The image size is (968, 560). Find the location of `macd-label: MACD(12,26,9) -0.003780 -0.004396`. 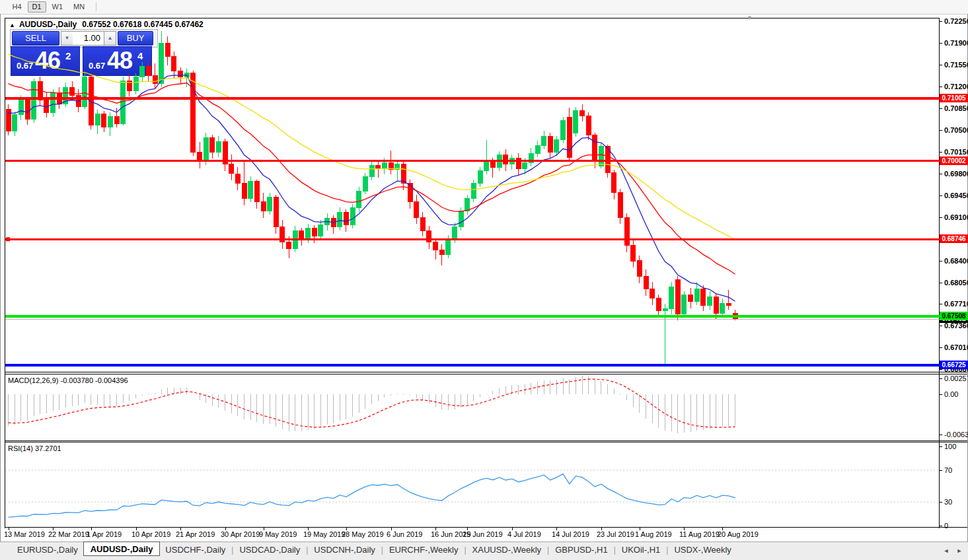

macd-label: MACD(12,26,9) -0.003780 -0.004396 is located at coordinates (68, 380).